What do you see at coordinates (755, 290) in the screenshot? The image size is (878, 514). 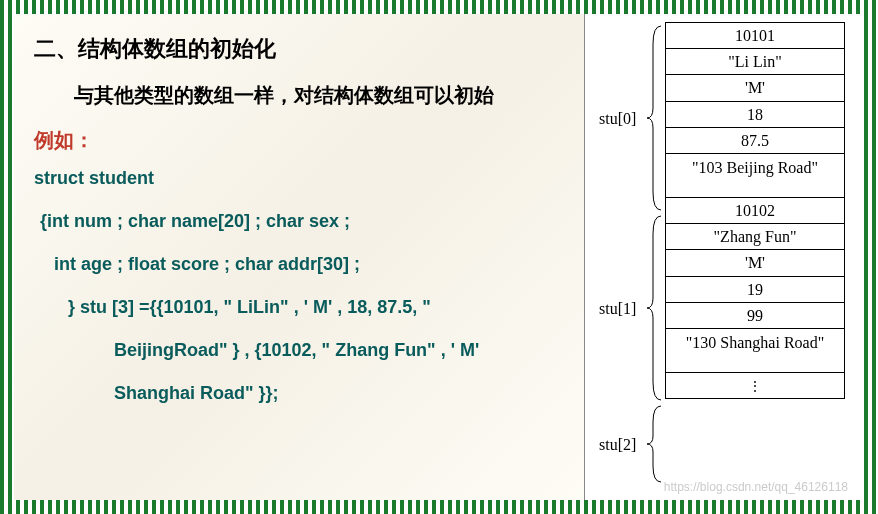 I see `table-cell: 19` at bounding box center [755, 290].